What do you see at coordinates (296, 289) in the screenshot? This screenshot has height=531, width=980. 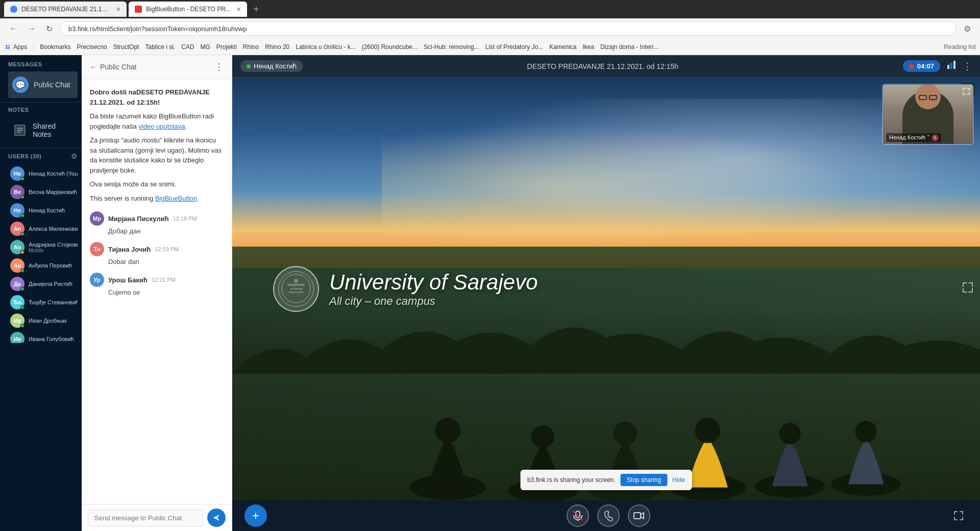 I see `university-logo: UNIVERSITAS STUDIORUM SARAEVIENSIS` at bounding box center [296, 289].